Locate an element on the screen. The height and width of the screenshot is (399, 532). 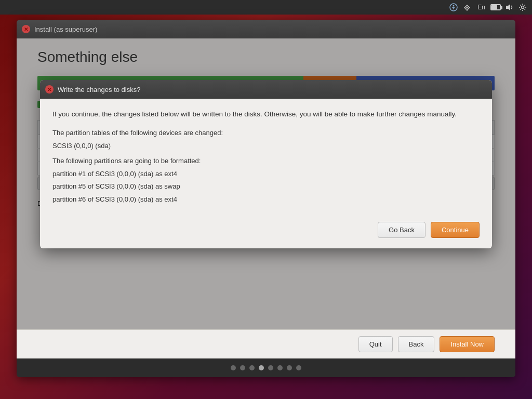
dialog-section2: The following partitions are going to be… is located at coordinates (266, 181).